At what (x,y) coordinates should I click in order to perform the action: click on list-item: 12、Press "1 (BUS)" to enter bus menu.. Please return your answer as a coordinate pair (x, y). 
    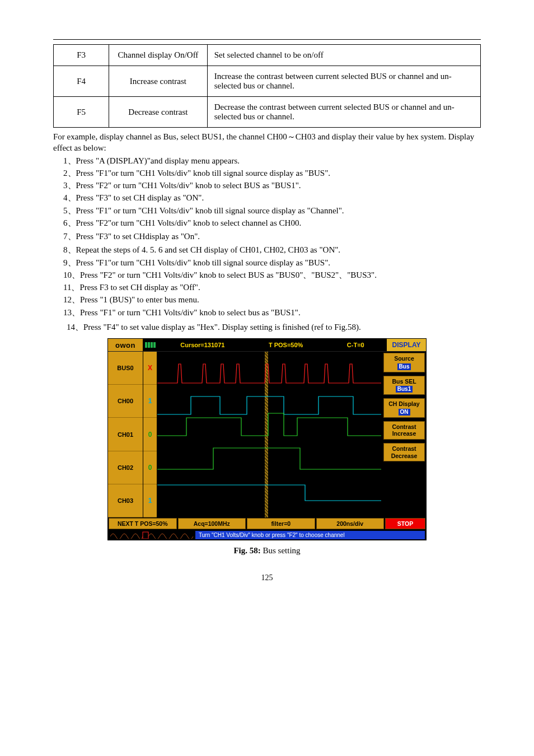
    Looking at the image, I should click on (272, 300).